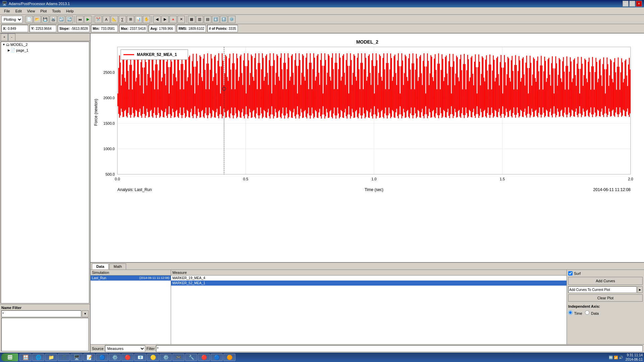 Image resolution: width=644 pixels, height=362 pixels. What do you see at coordinates (114, 19) in the screenshot?
I see `measure-btn: 📐` at bounding box center [114, 19].